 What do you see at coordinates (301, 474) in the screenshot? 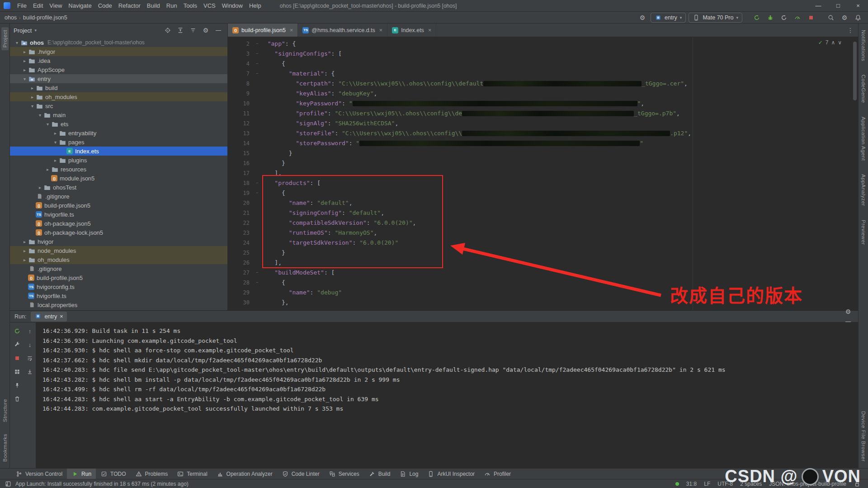
I see `toolwindow-code-linter: Code Linter` at bounding box center [301, 474].